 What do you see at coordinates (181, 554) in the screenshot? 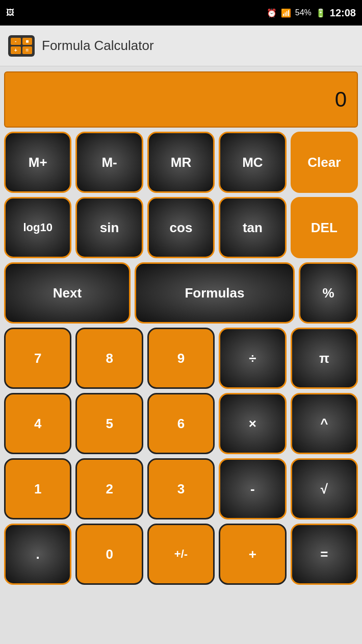
I see `btn-plusminus: +/-` at bounding box center [181, 554].